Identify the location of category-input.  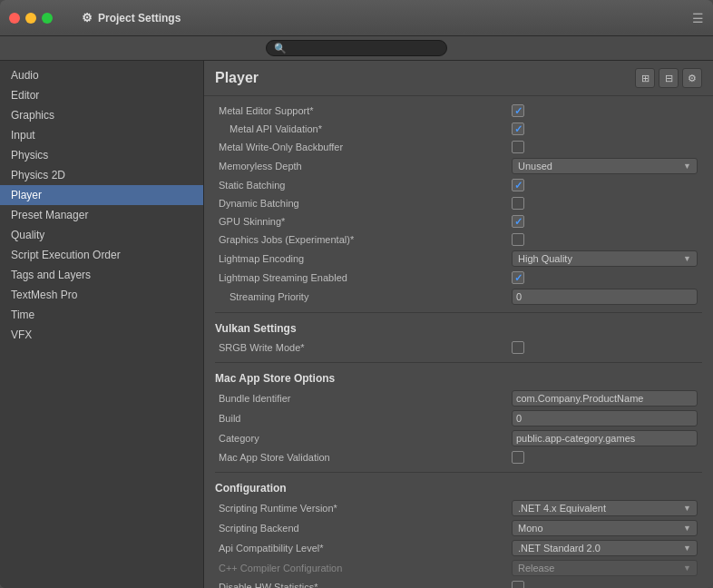
(604, 438).